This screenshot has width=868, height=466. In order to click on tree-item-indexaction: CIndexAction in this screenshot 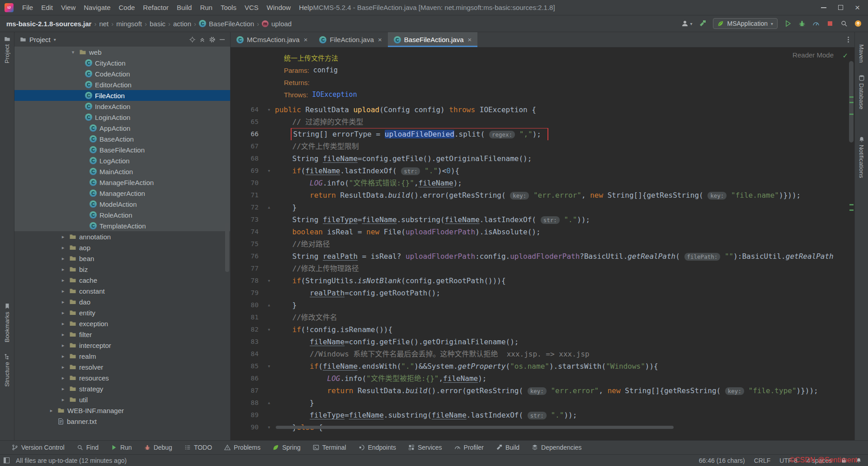, I will do `click(122, 106)`.